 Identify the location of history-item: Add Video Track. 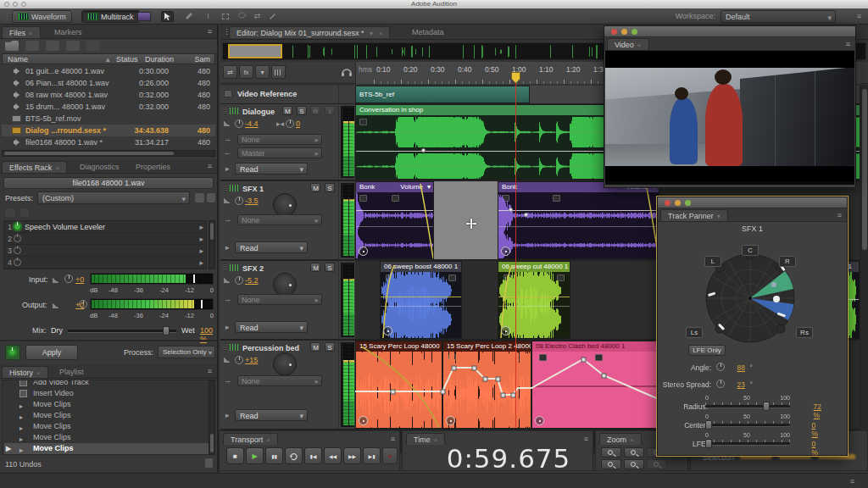
(108, 384).